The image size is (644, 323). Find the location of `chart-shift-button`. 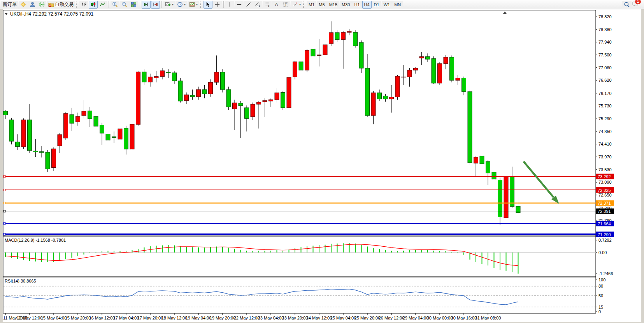

chart-shift-button is located at coordinates (156, 5).